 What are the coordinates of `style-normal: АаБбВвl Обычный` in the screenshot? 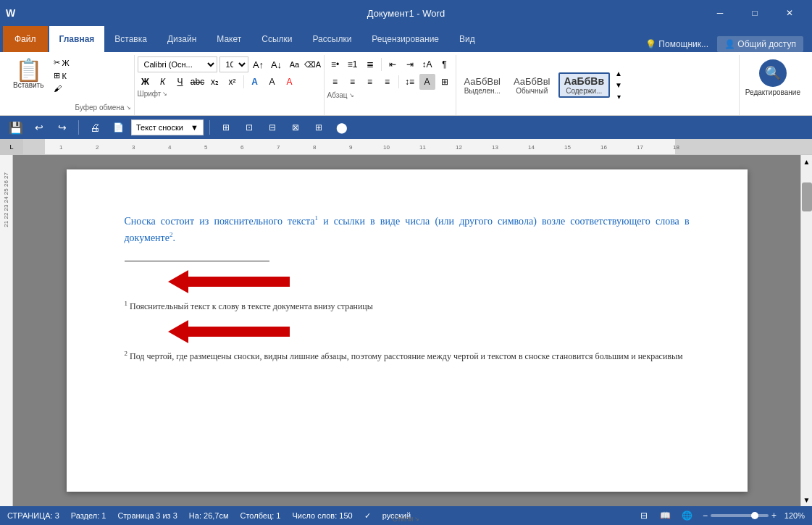 It's located at (532, 85).